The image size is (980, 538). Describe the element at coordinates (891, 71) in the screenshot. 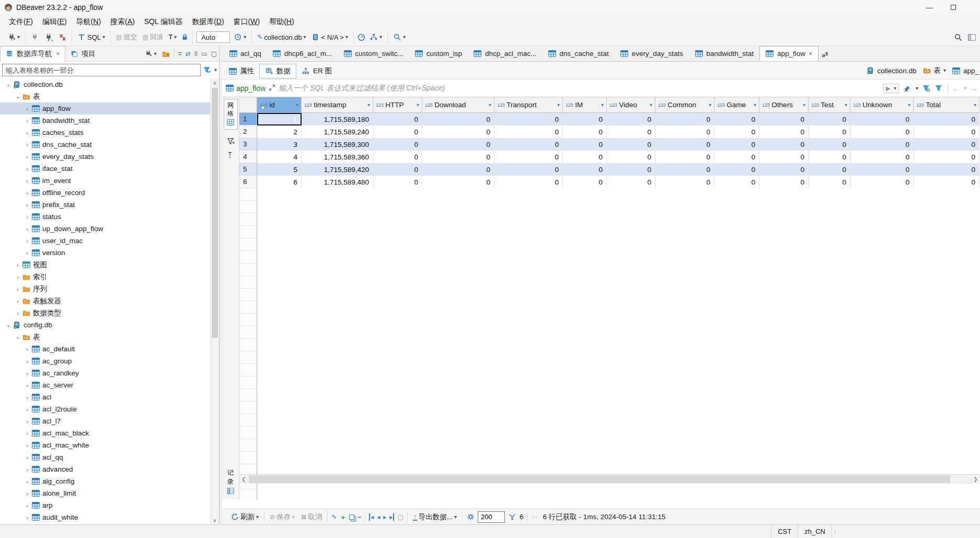

I see `breadcrumb-database: collection.db` at that location.